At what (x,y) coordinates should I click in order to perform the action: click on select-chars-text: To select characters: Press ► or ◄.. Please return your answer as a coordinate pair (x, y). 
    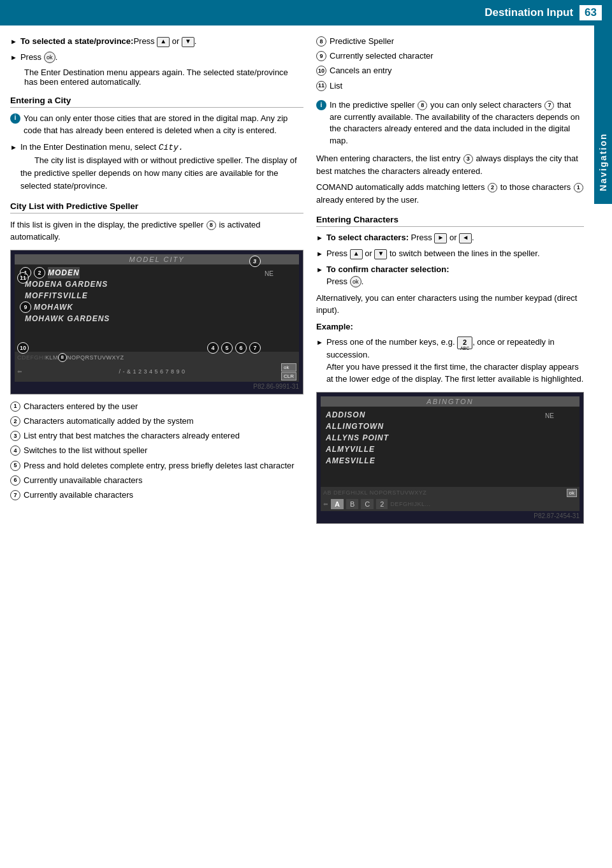
    Looking at the image, I should click on (400, 238).